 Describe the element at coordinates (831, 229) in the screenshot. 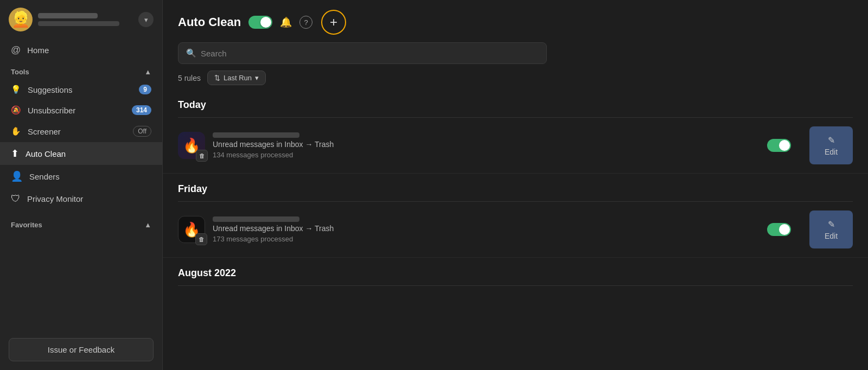

I see `edit-rule-friday-button: ✎ Edit` at that location.